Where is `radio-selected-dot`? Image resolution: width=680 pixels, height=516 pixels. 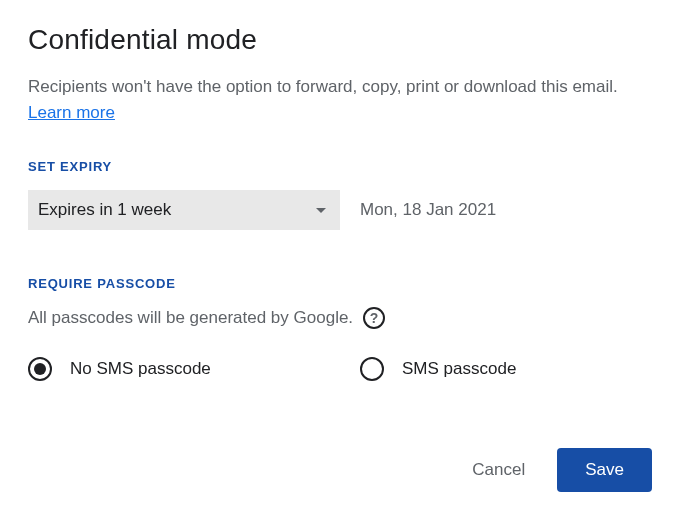
radio-selected-dot is located at coordinates (40, 369).